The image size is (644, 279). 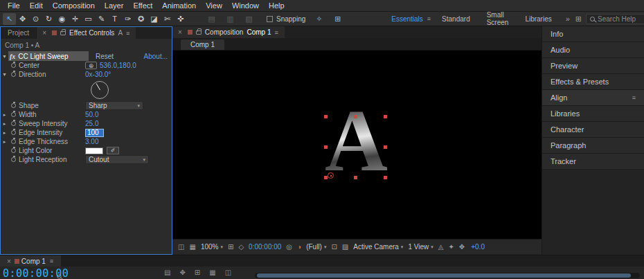 What do you see at coordinates (334, 246) in the screenshot?
I see `roi-icon: ⊡` at bounding box center [334, 246].